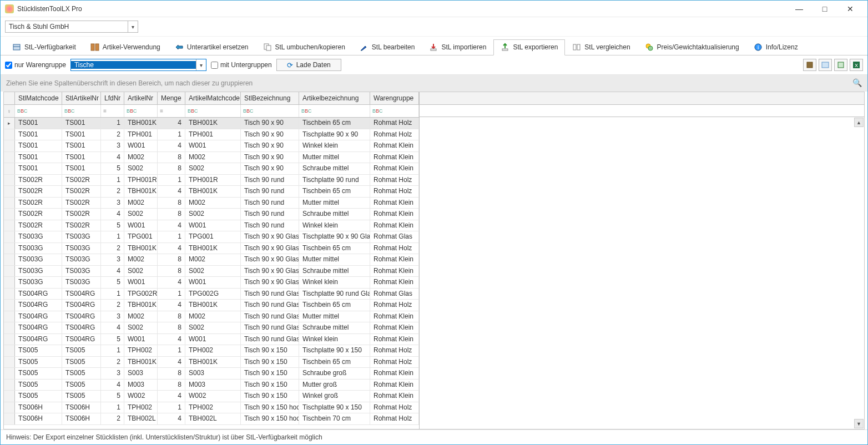  I want to click on cell: TS001, so click(39, 123).